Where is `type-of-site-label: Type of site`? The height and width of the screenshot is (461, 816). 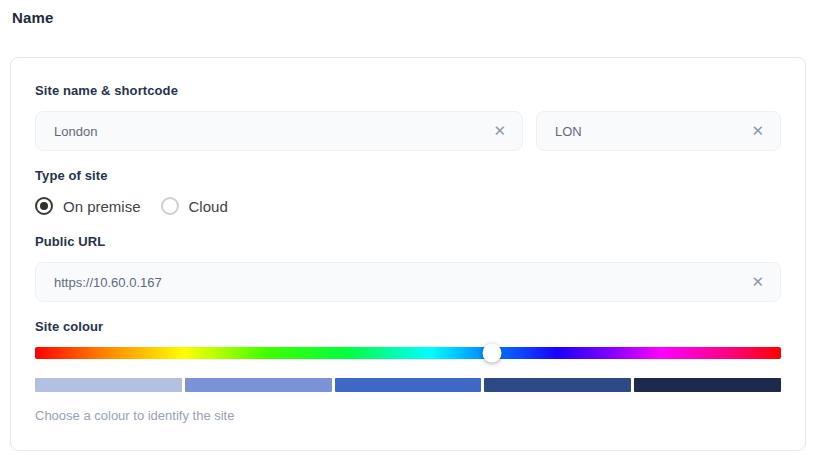
type-of-site-label: Type of site is located at coordinates (408, 176).